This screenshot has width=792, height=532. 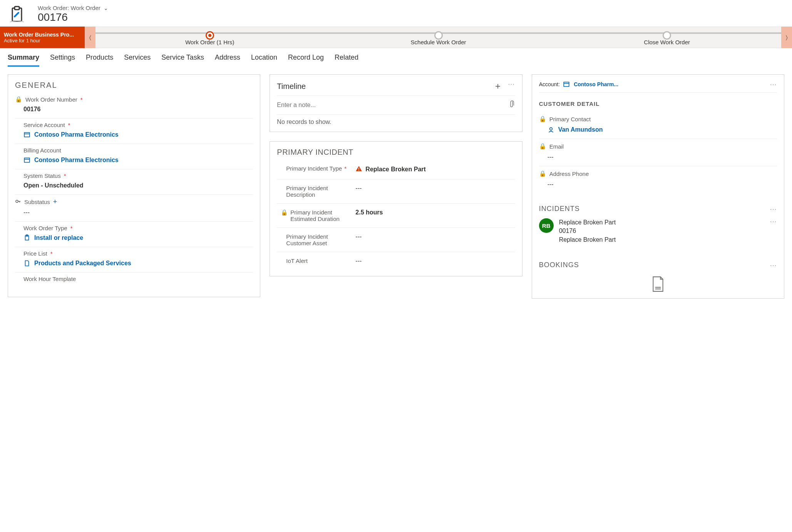 I want to click on record-type-label: Work Order, so click(x=69, y=8).